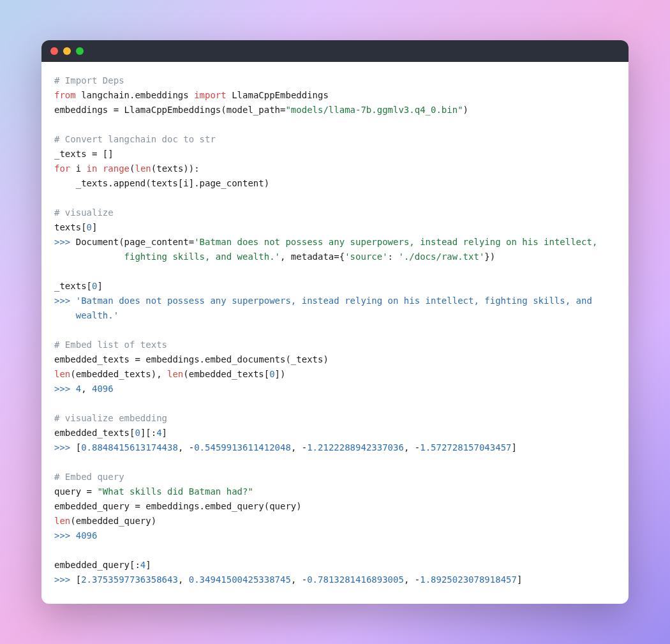  I want to click on code-text: (embedded_texts[, so click(226, 374).